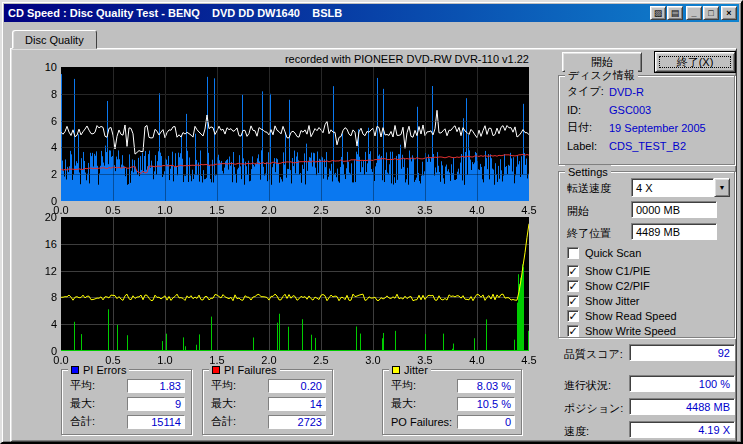 This screenshot has height=444, width=743. What do you see at coordinates (268, 404) in the screenshot?
I see `stat-row: 最大: 14` at bounding box center [268, 404].